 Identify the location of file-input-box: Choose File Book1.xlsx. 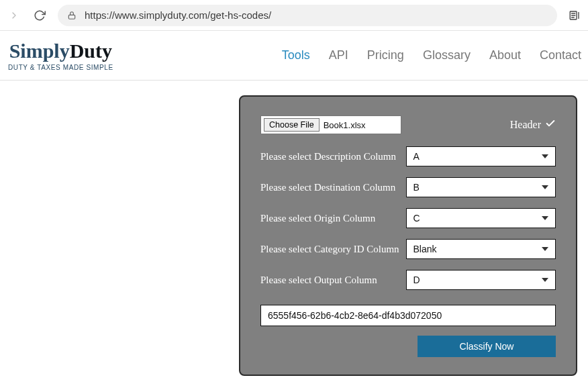
(331, 125).